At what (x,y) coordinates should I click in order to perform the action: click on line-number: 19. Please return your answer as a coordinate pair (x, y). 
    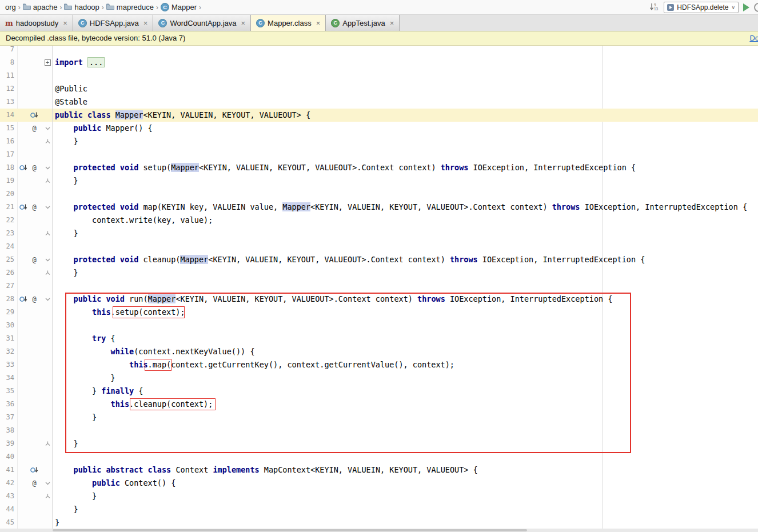
    Looking at the image, I should click on (7, 181).